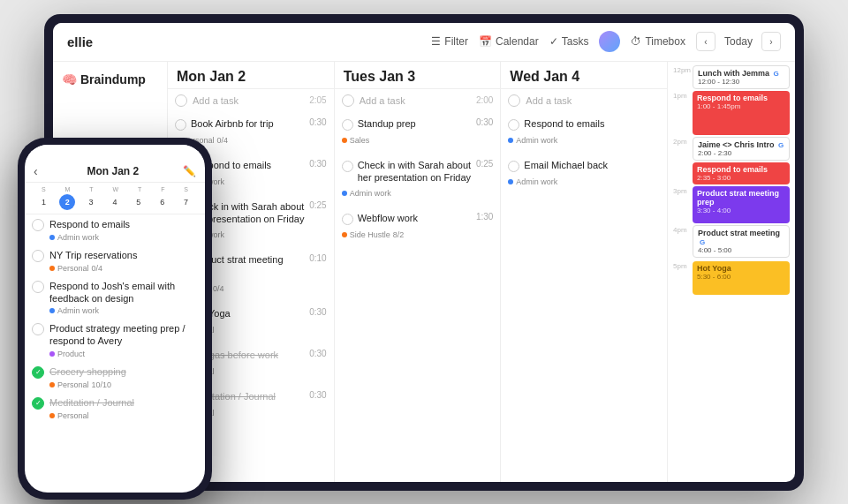 The image size is (848, 504). What do you see at coordinates (115, 378) in the screenshot?
I see `list-item: ✓ Grocery shopping Personal 10/10` at bounding box center [115, 378].